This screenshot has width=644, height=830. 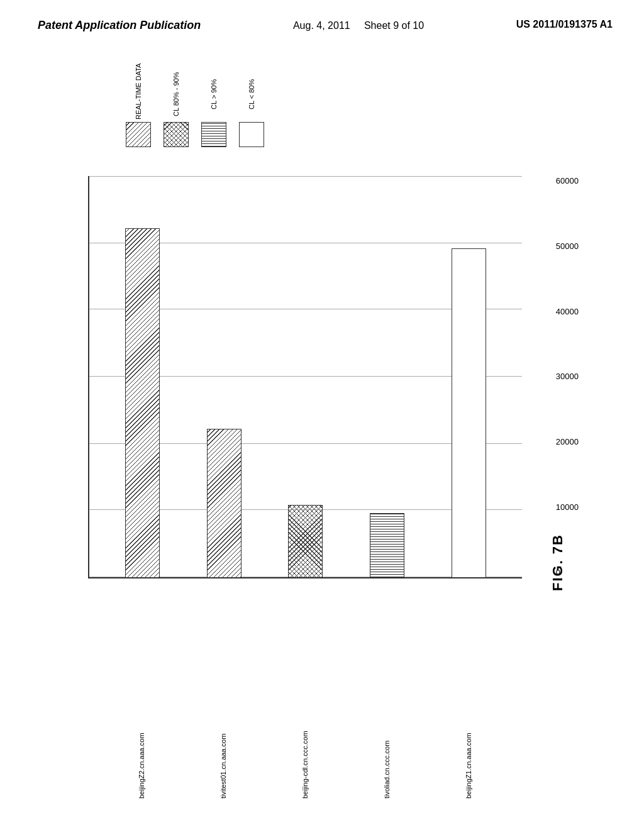 I want to click on x-label-1: beijingZ2.cn.aaa.com, so click(x=142, y=748).